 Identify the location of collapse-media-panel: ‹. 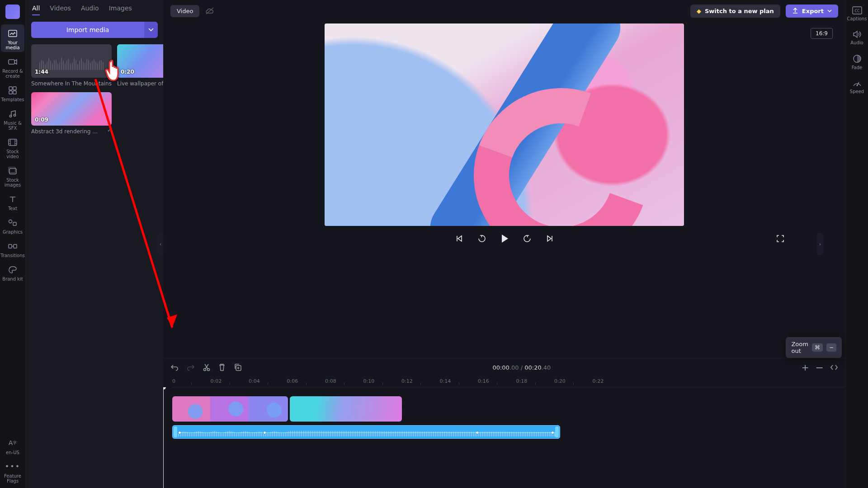
(160, 244).